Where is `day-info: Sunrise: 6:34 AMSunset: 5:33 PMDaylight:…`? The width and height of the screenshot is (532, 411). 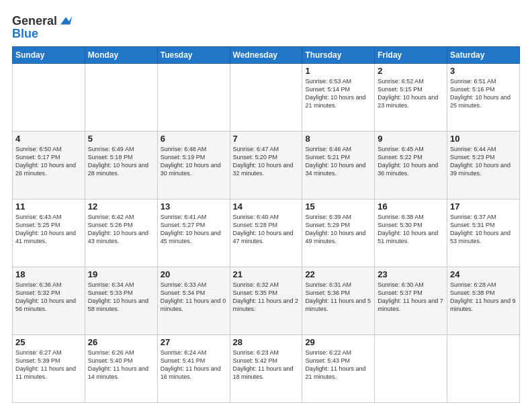 day-info: Sunrise: 6:34 AMSunset: 5:33 PMDaylight:… is located at coordinates (121, 297).